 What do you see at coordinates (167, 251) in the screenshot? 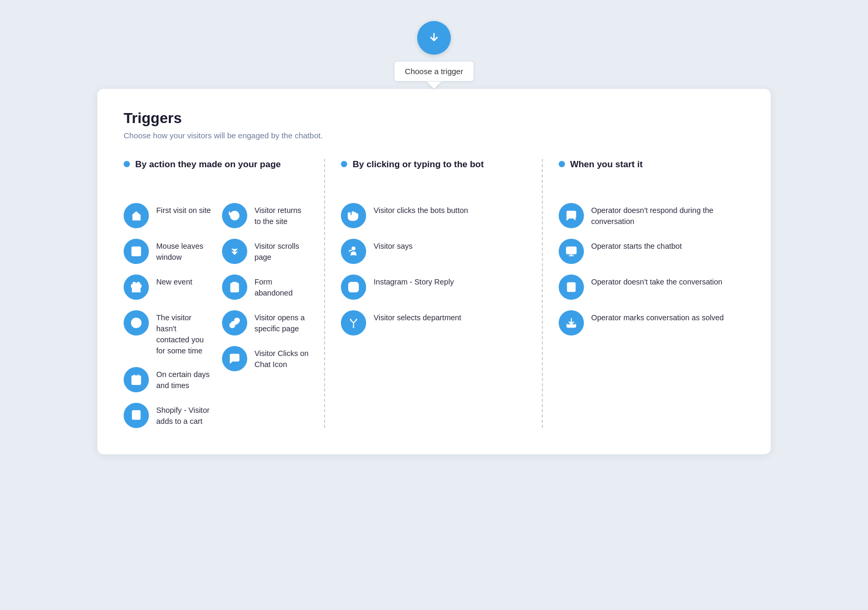
I see `trigger-mouse-leaves: Mouse leaves window` at bounding box center [167, 251].